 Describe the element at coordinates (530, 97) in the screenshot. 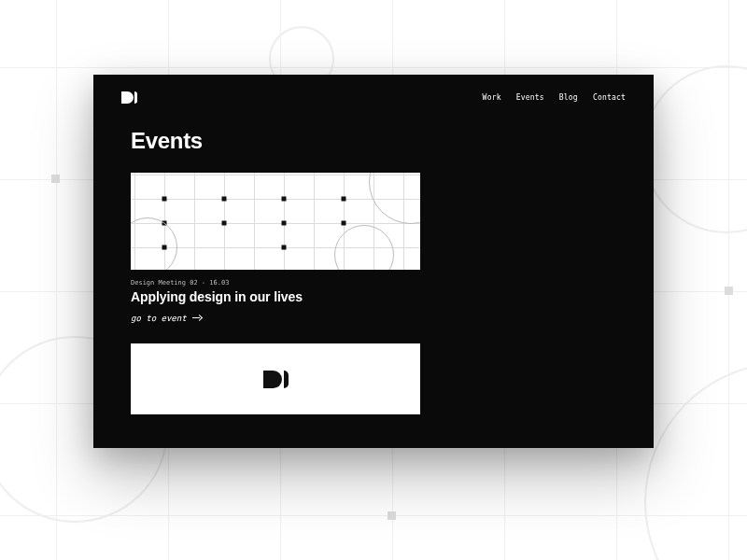

I see `nav-events: Events` at that location.